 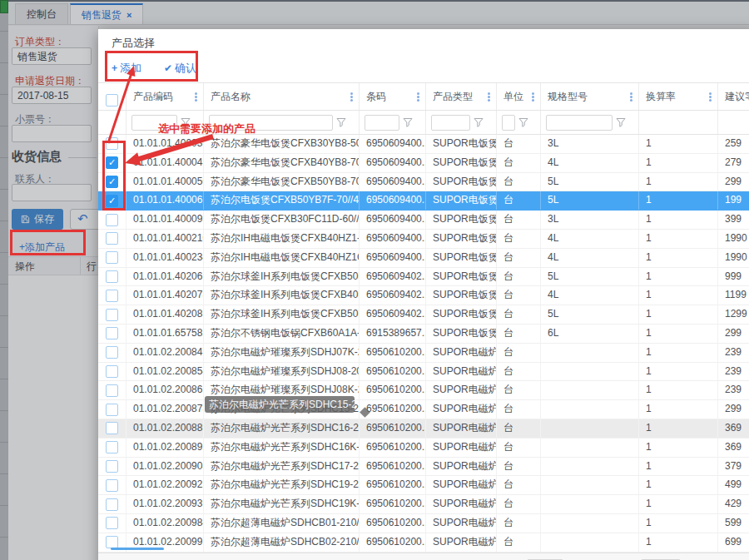 I want to click on table-row: 01.01.01.400210苏泊尔IH电磁电饭煲CFXB40HZ1-120//…, so click(x=424, y=240).